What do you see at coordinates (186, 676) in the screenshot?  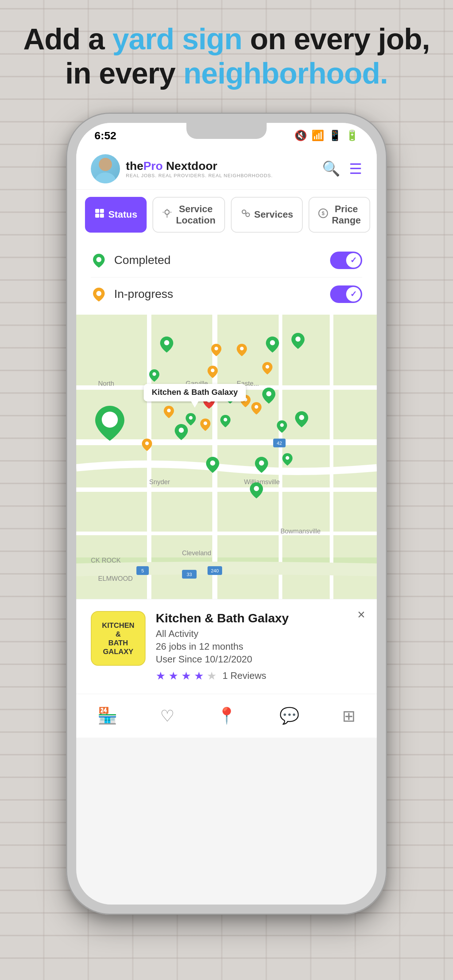 I see `star-3: ★` at bounding box center [186, 676].